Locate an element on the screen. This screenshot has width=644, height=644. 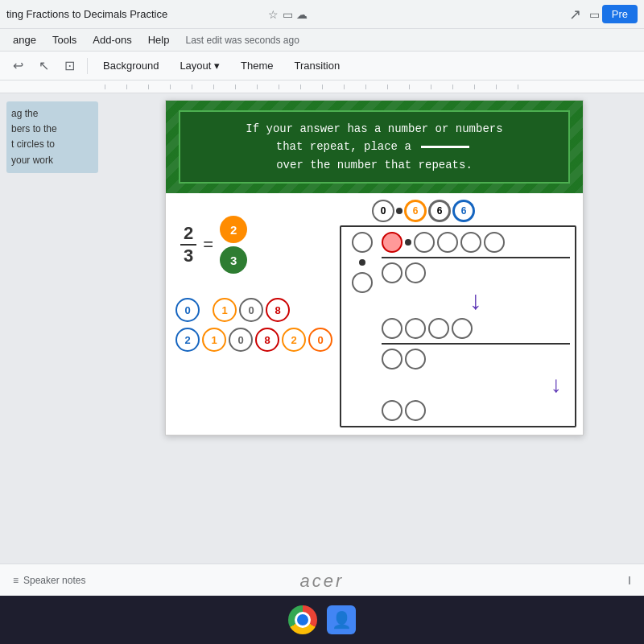
user-account-icon: 👤 is located at coordinates (341, 620).